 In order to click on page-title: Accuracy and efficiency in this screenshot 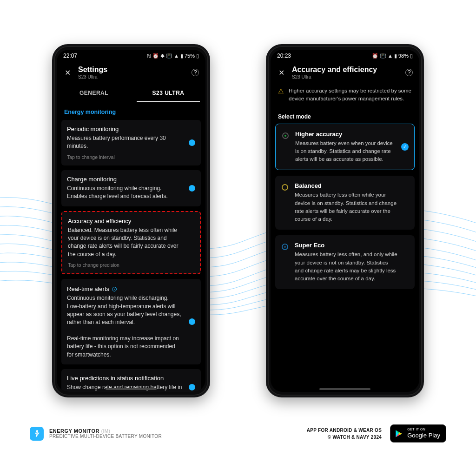, I will do `click(345, 70)`.